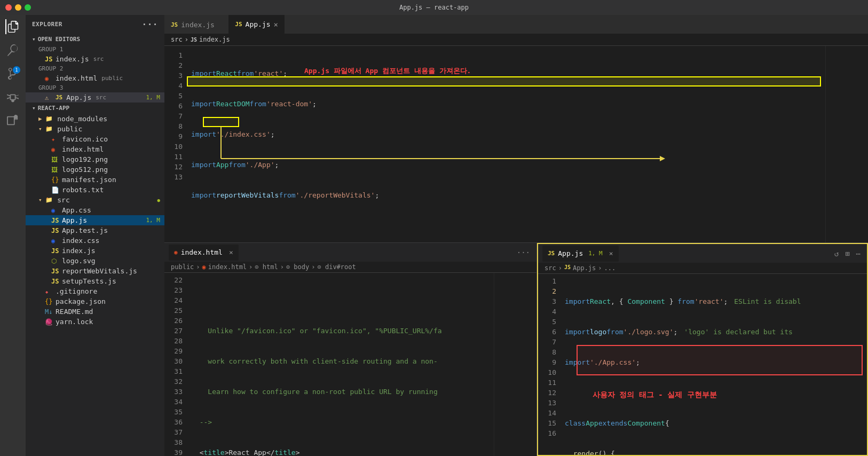 This screenshot has width=868, height=456. I want to click on readme-file: M↓ README.md, so click(95, 312).